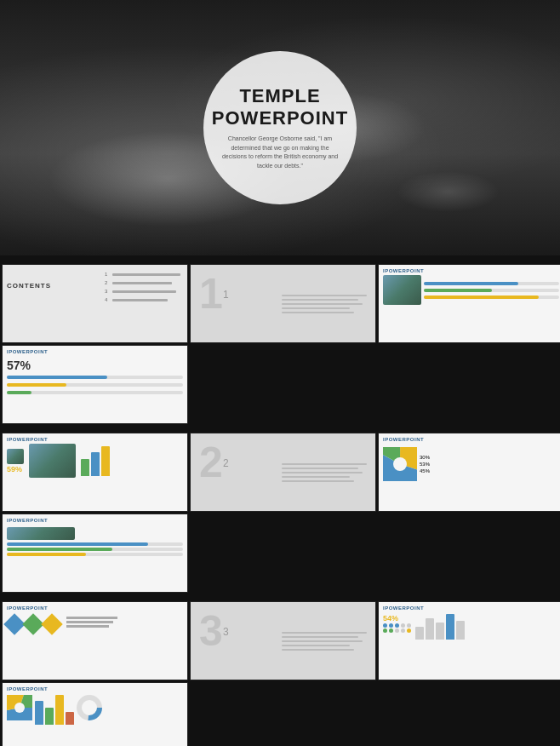  I want to click on section-3-lines, so click(324, 640).